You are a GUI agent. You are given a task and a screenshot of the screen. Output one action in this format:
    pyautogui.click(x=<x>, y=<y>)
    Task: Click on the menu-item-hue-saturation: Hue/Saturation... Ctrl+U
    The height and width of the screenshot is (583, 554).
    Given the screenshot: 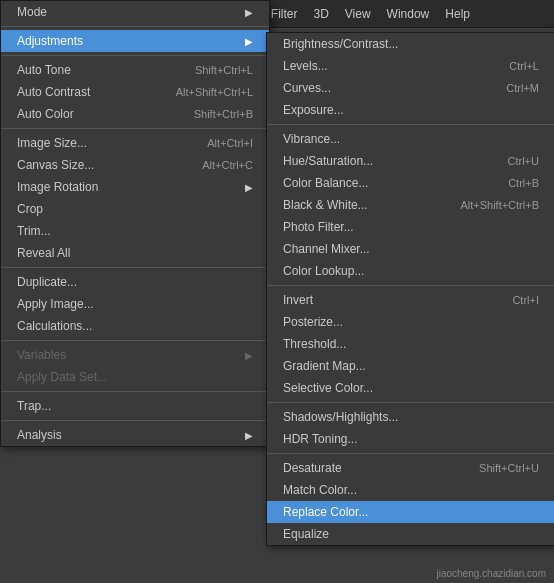 What is the action you would take?
    pyautogui.click(x=410, y=161)
    